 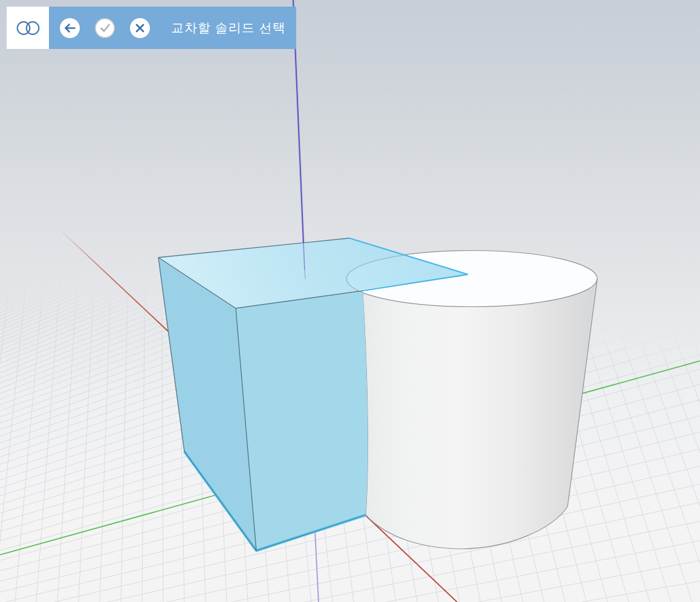 What do you see at coordinates (173, 28) in the screenshot?
I see `tool-prompt-bar: 교차할 솔리드 선택` at bounding box center [173, 28].